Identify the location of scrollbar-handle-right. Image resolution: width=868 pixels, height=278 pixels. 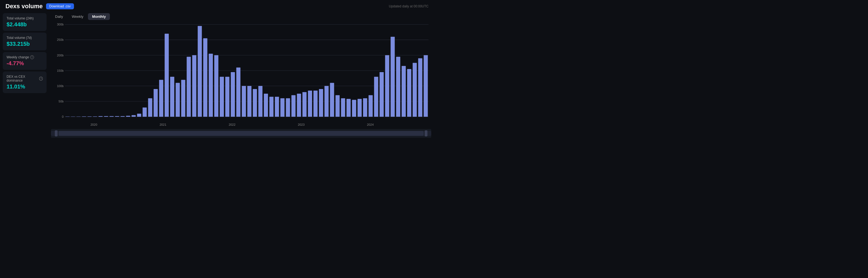
(426, 133).